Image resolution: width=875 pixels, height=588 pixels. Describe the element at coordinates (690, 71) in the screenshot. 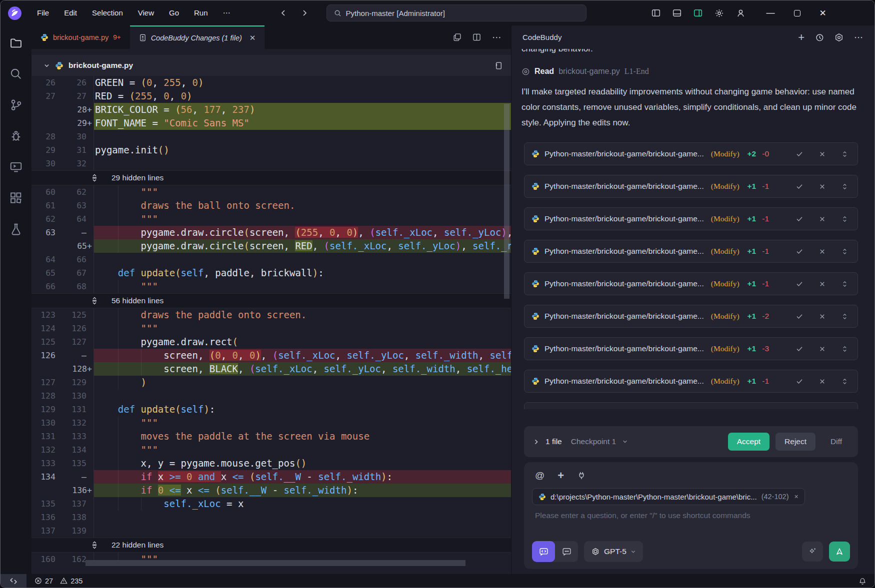

I see `read-action-row: Read brickout-game.py L1-End` at that location.